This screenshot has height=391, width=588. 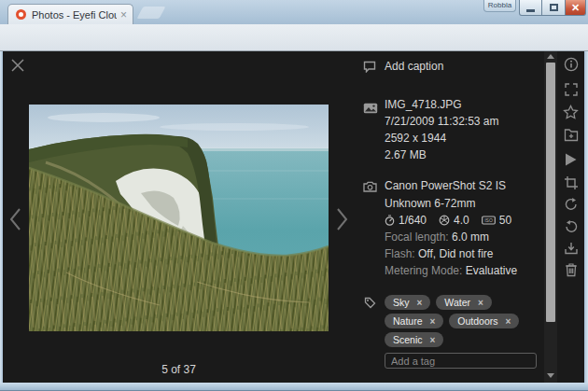 I want to click on focal-length-value: 6.0 mm, so click(x=470, y=237).